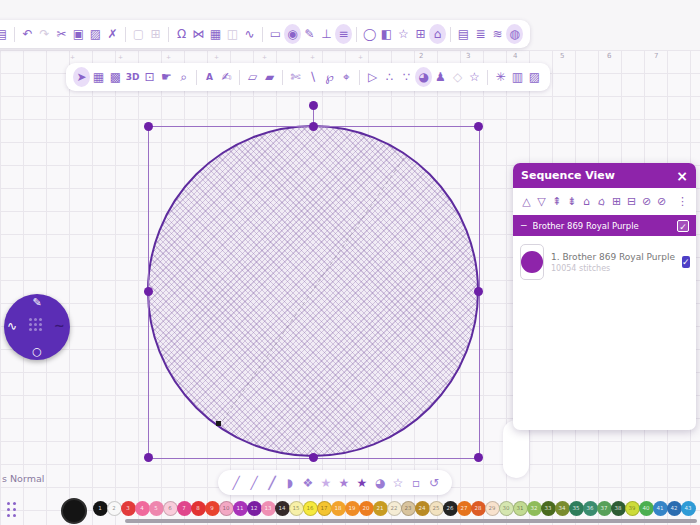 This screenshot has width=700, height=525. What do you see at coordinates (198, 34) in the screenshot?
I see `mirror-vertical-icon: ⋈` at bounding box center [198, 34].